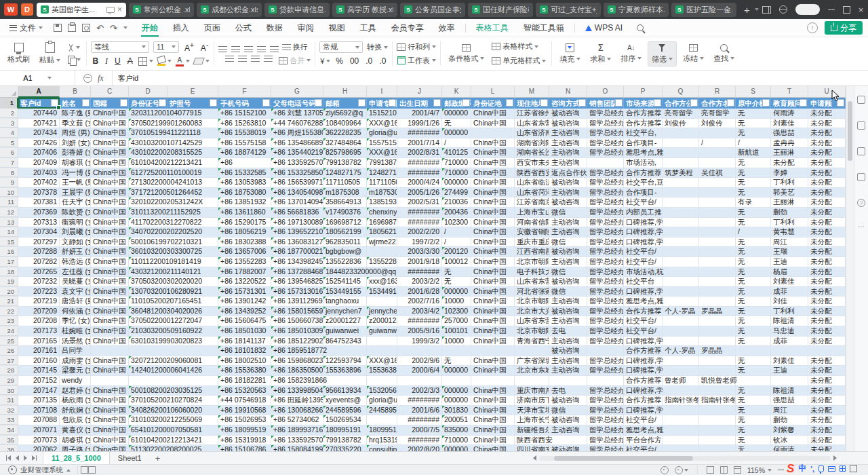  I want to click on formula-input: 客户id, so click(125, 78).